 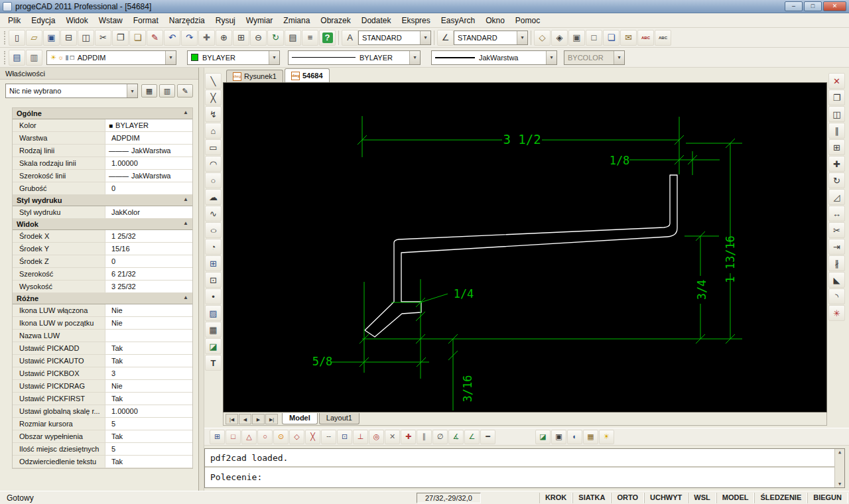 What do you see at coordinates (336, 21) in the screenshot?
I see `menu-item: Obrazek` at bounding box center [336, 21].